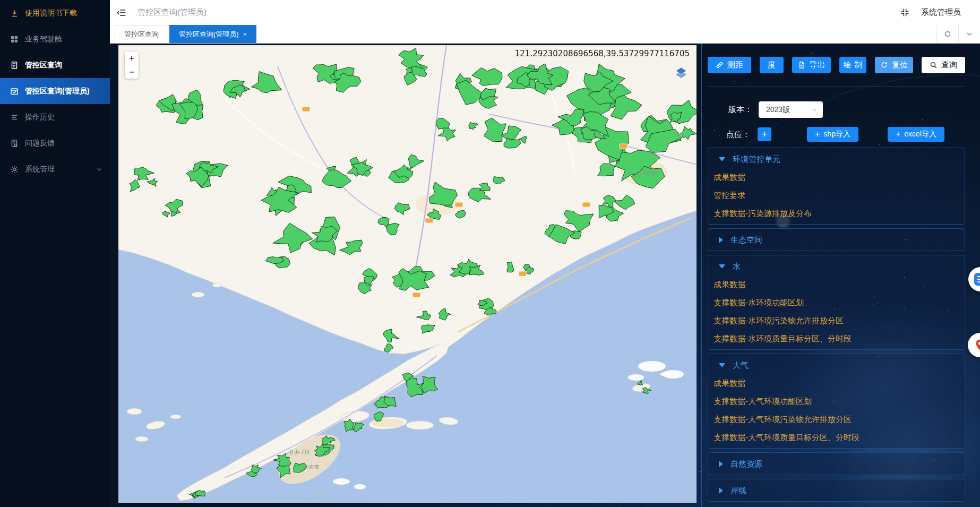 Image resolution: width=980 pixels, height=507 pixels. What do you see at coordinates (647, 173) in the screenshot?
I see `map-label: 光明山镇` at bounding box center [647, 173].